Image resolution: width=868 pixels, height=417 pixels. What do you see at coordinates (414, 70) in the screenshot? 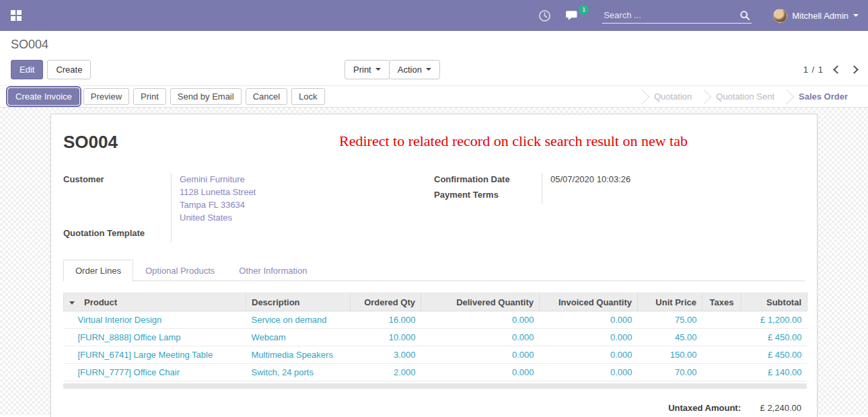
I see `action-dropdown-button: Action` at bounding box center [414, 70].